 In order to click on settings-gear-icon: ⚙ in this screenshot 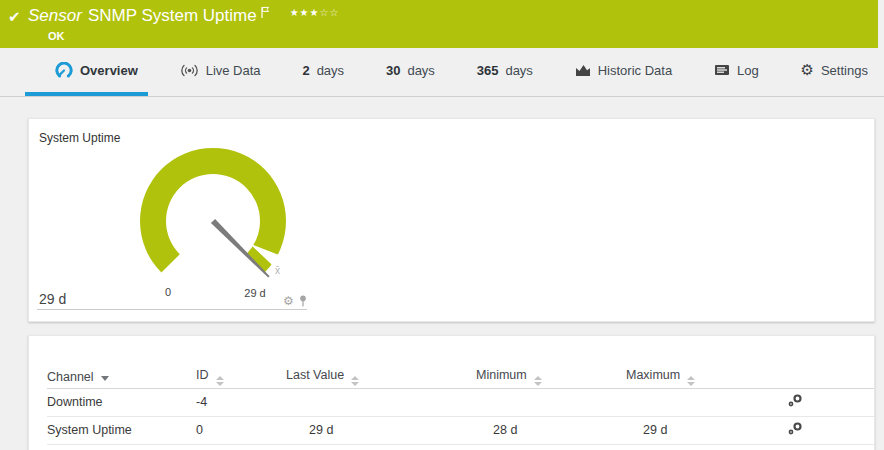, I will do `click(806, 70)`.